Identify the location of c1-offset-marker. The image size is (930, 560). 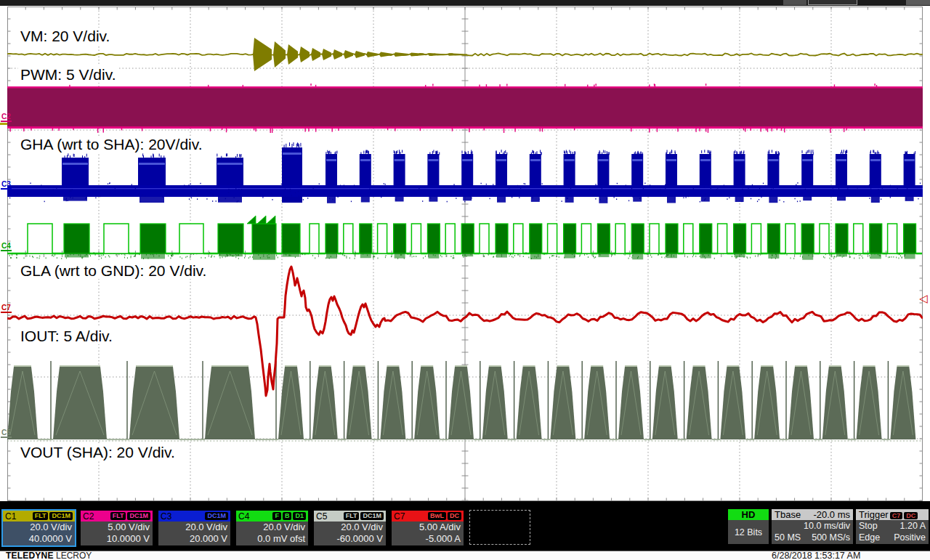
(4, 123).